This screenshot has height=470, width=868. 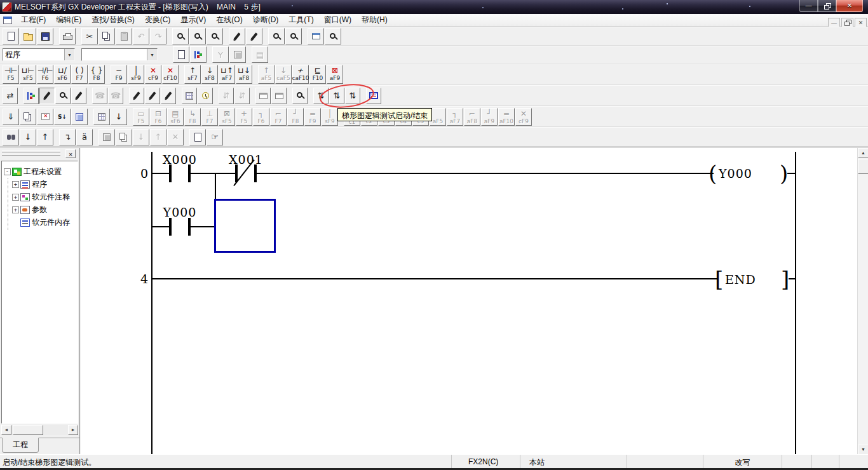 I want to click on closed-contact-button: ⊣/⊢ F6, so click(x=45, y=74).